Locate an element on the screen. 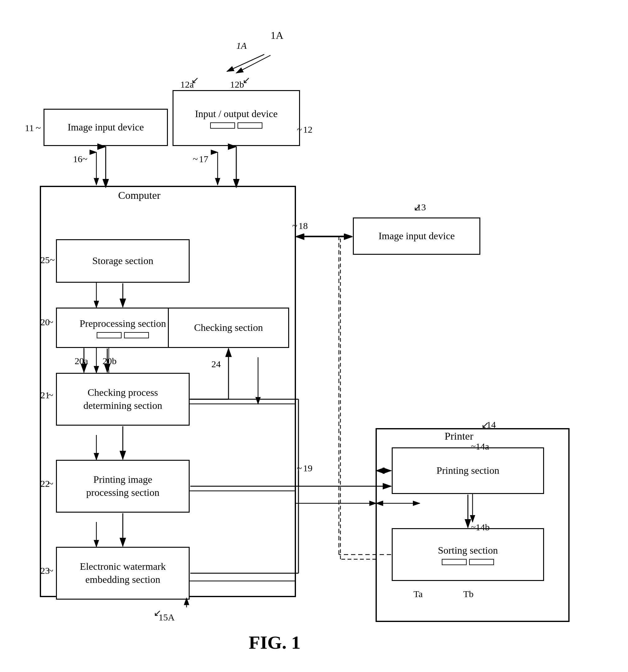 This screenshot has height=672, width=628. ref-20b: 20b is located at coordinates (110, 361).